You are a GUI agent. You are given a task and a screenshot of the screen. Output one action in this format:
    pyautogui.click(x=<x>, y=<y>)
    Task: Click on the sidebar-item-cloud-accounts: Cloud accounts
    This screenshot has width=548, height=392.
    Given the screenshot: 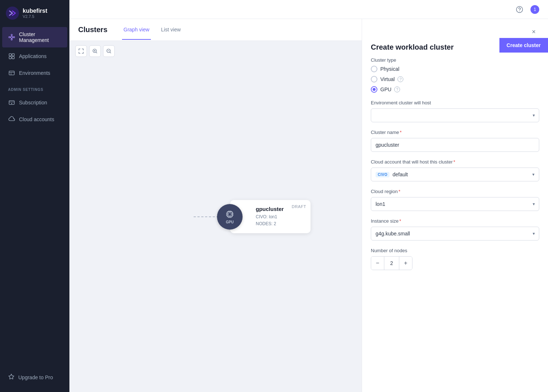 What is the action you would take?
    pyautogui.click(x=35, y=119)
    